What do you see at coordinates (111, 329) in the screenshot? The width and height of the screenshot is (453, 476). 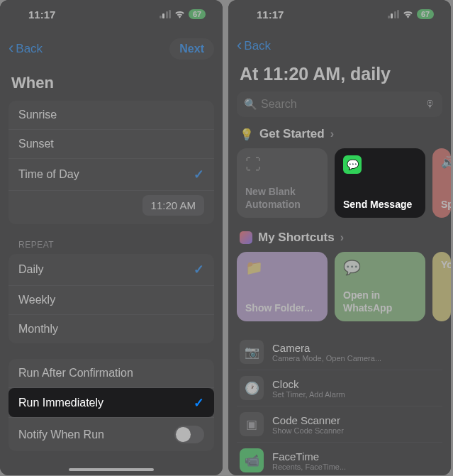 I see `repeat-option-monthly: Monthly` at bounding box center [111, 329].